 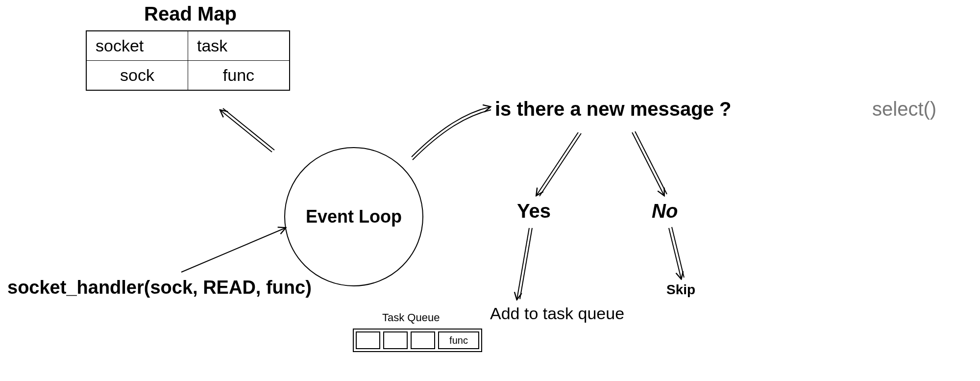 I want to click on read-map-header-socket: socket, so click(x=137, y=46).